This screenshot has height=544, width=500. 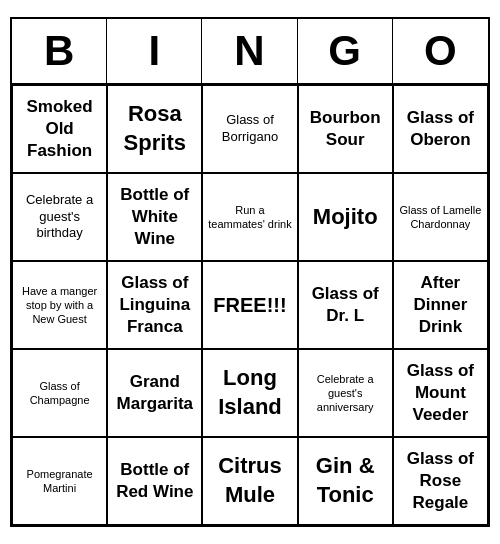 What do you see at coordinates (60, 305) in the screenshot?
I see `bingo-cell-10: Have a manger stop by with a New Guest` at bounding box center [60, 305].